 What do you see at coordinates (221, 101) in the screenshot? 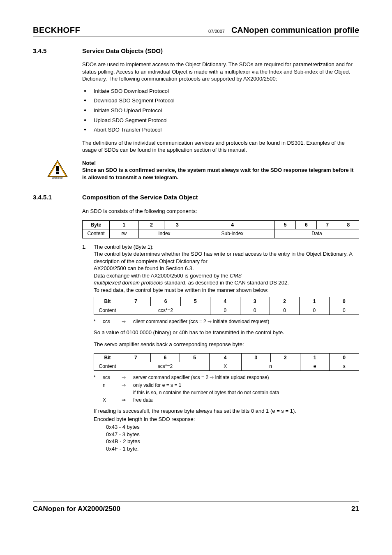
I see `list-item: Download SDO Segment Protocol` at bounding box center [221, 101].